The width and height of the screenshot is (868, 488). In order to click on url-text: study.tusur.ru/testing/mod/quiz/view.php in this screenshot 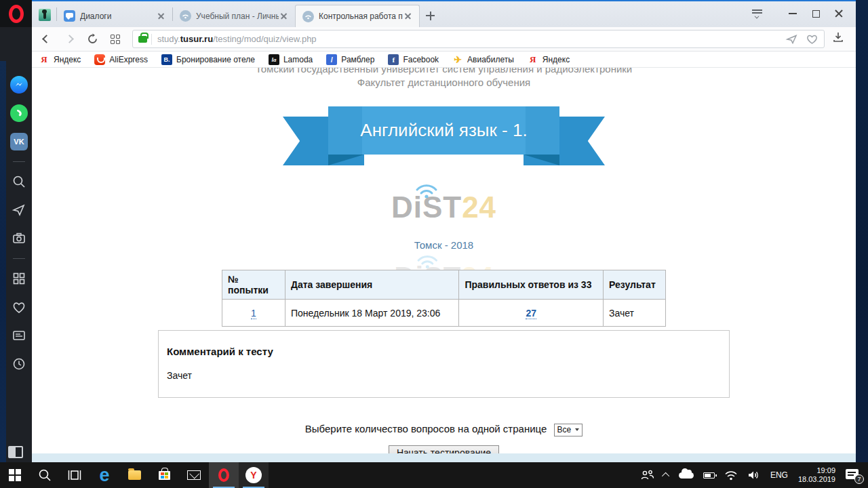, I will do `click(237, 39)`.